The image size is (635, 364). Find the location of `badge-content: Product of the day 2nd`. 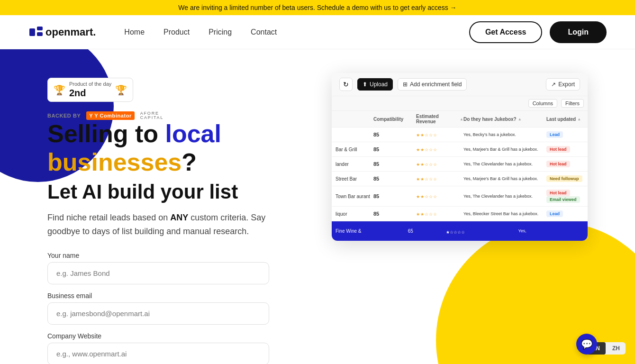

badge-content: Product of the day 2nd is located at coordinates (90, 90).